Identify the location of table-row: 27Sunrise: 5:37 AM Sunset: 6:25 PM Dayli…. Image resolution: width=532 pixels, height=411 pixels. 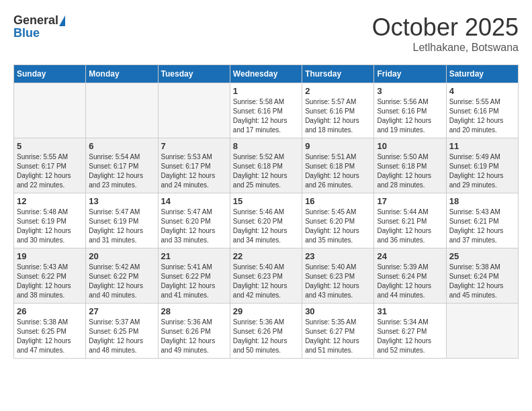
(122, 331).